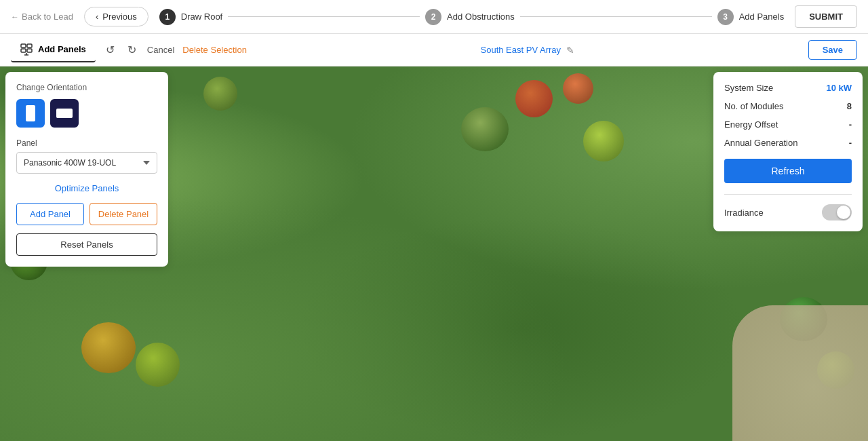 Image resolution: width=868 pixels, height=441 pixels. What do you see at coordinates (214, 50) in the screenshot?
I see `delete-selection-button: Delete Selection` at bounding box center [214, 50].